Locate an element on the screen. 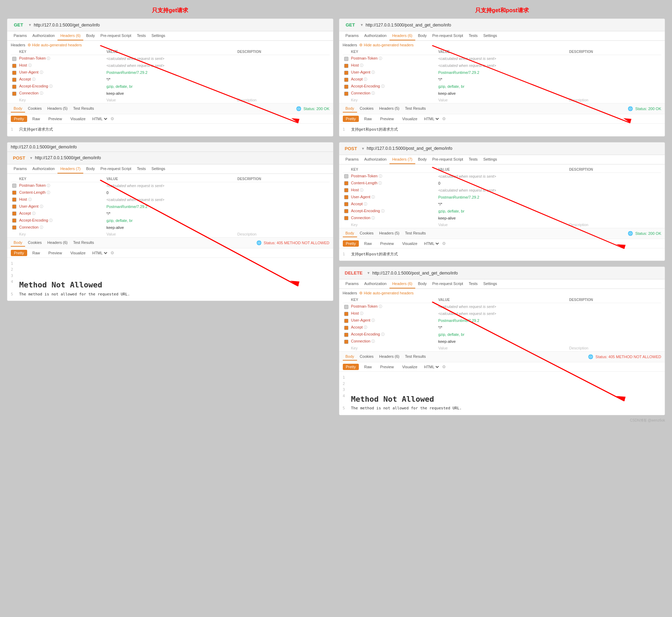 The height and width of the screenshot is (617, 672). tab-auth-tl: Authorization is located at coordinates (44, 36).